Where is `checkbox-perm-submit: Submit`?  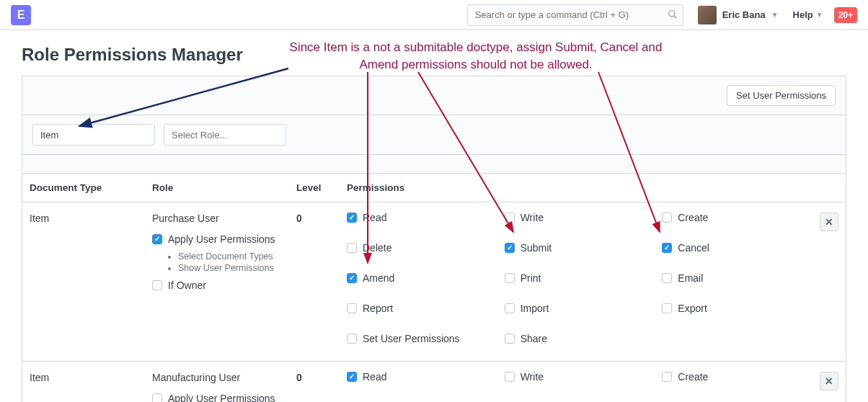 checkbox-perm-submit: Submit is located at coordinates (577, 248).